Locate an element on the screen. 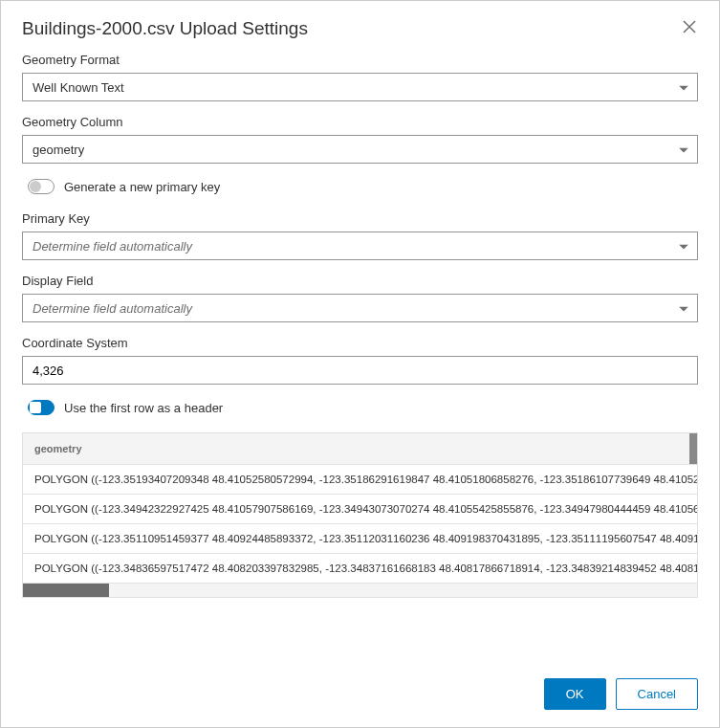 Image resolution: width=720 pixels, height=728 pixels. coordinate-system-input is located at coordinates (360, 370).